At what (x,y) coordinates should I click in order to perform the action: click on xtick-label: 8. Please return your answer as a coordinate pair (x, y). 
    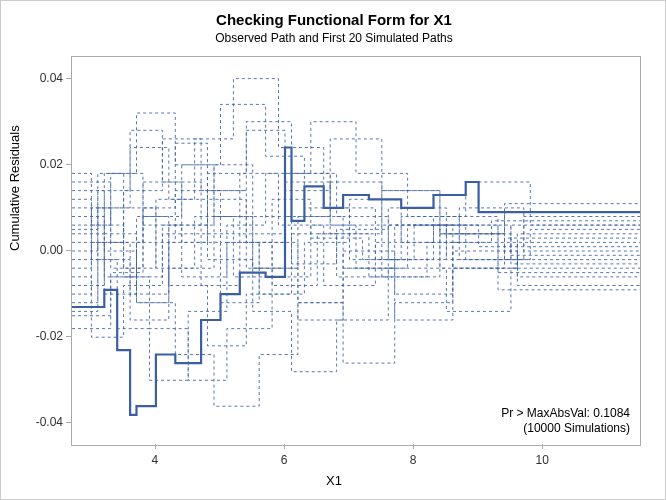
    Looking at the image, I should click on (414, 460).